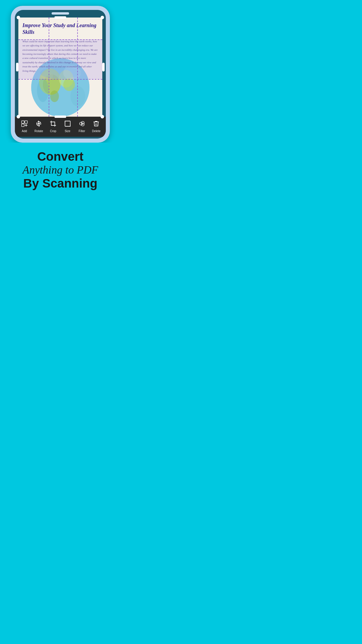 This screenshot has width=362, height=644. I want to click on toolbar-size: Size, so click(68, 127).